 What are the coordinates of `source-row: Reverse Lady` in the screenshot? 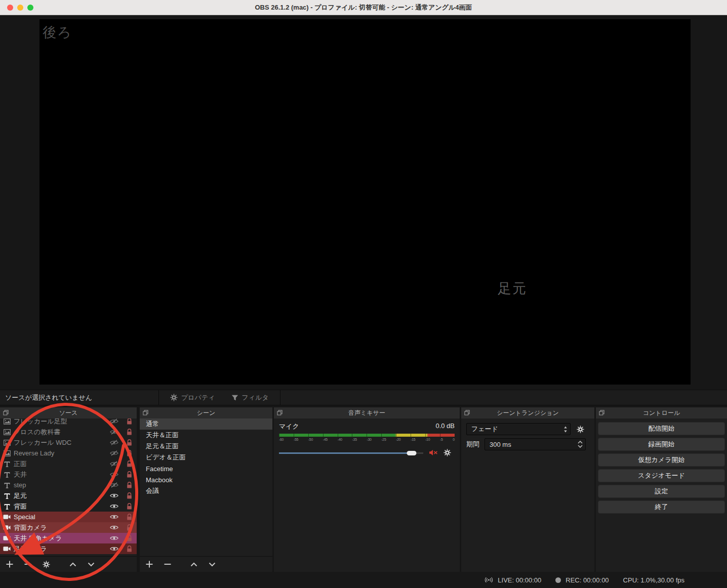 It's located at (68, 453).